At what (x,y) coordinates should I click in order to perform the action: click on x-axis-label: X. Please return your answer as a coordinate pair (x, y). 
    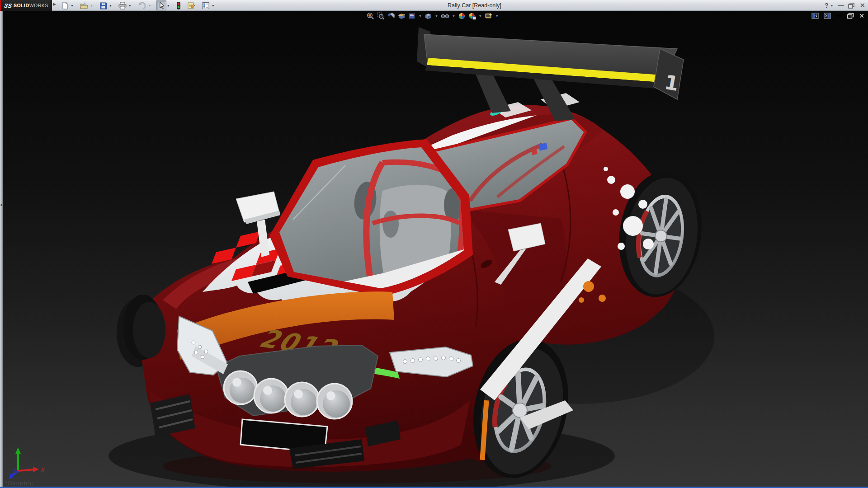
    Looking at the image, I should click on (42, 470).